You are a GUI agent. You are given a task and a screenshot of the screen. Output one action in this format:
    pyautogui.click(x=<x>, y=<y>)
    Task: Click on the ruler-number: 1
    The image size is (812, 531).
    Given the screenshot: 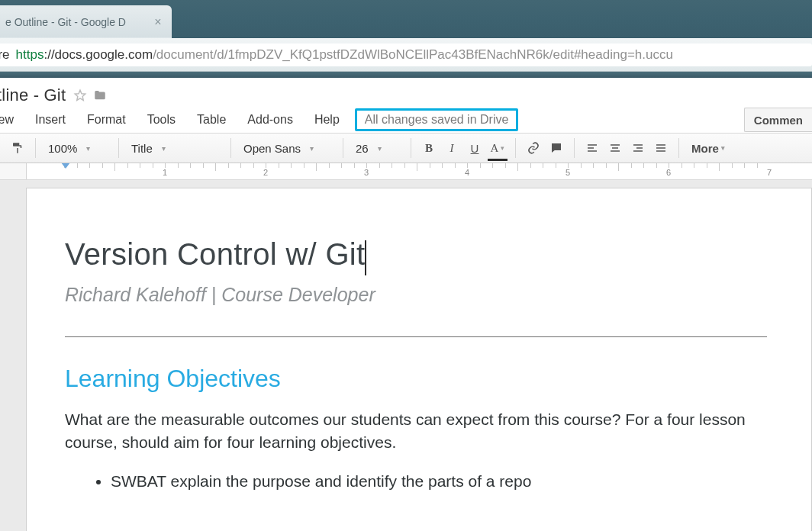 What is the action you would take?
    pyautogui.click(x=165, y=172)
    